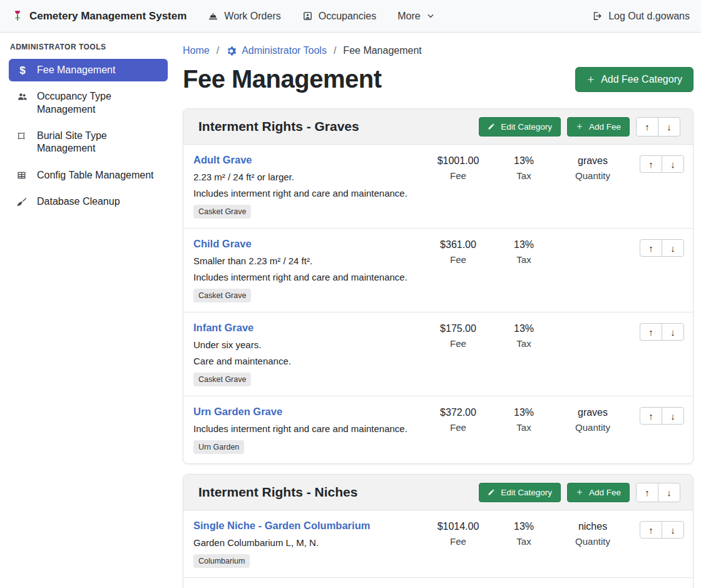  Describe the element at coordinates (335, 126) in the screenshot. I see `category-title: Interment Rights - Graves` at that location.